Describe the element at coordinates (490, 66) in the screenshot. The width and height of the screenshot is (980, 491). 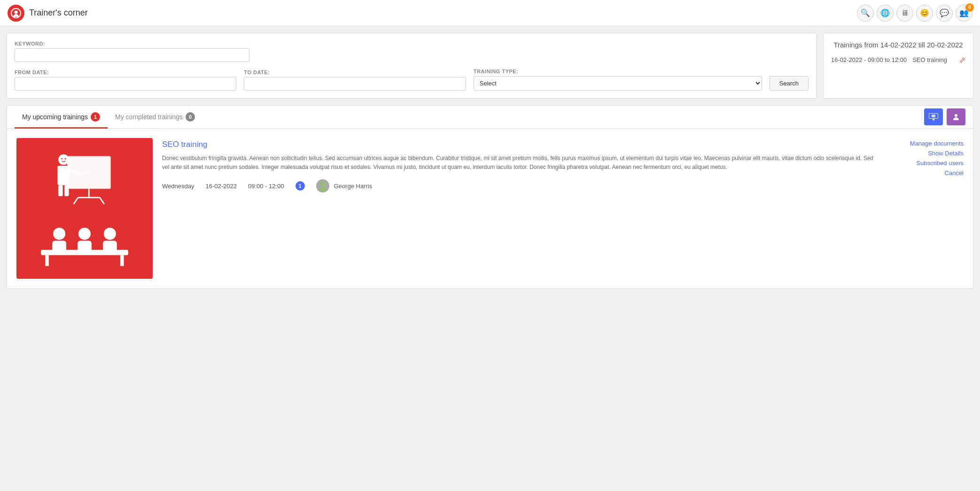
I see `top-section: KEYWORD: FROM DATE: TO DATE: TRAINING TY…` at that location.